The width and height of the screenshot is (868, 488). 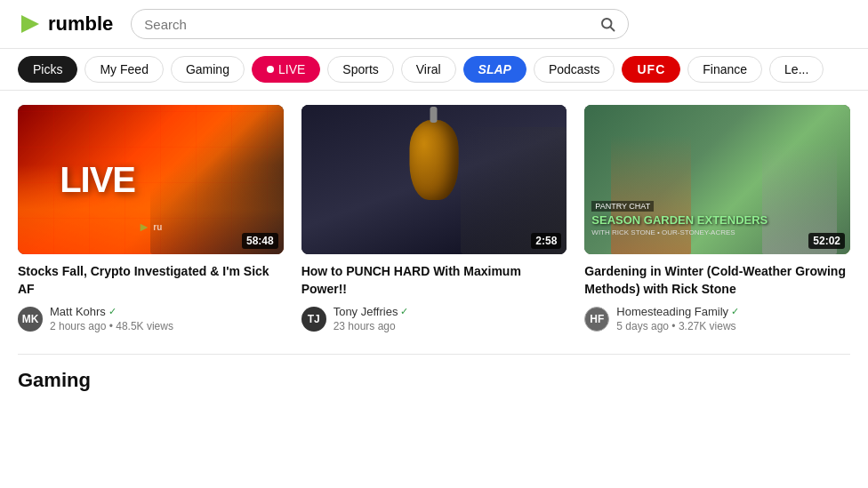 What do you see at coordinates (717, 318) in the screenshot?
I see `channel-row-3: HF Homesteading Family ✓ 5 days ago • 3.…` at bounding box center [717, 318].